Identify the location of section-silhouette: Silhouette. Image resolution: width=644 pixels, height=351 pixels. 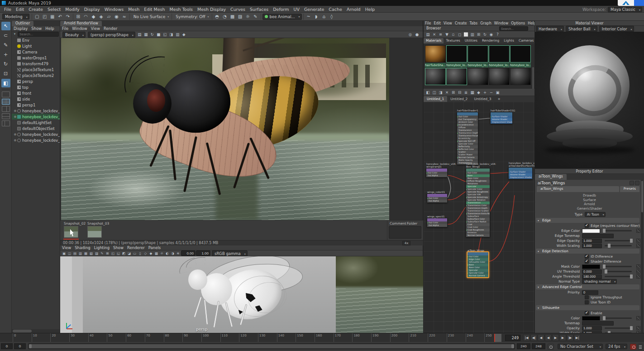
(587, 308).